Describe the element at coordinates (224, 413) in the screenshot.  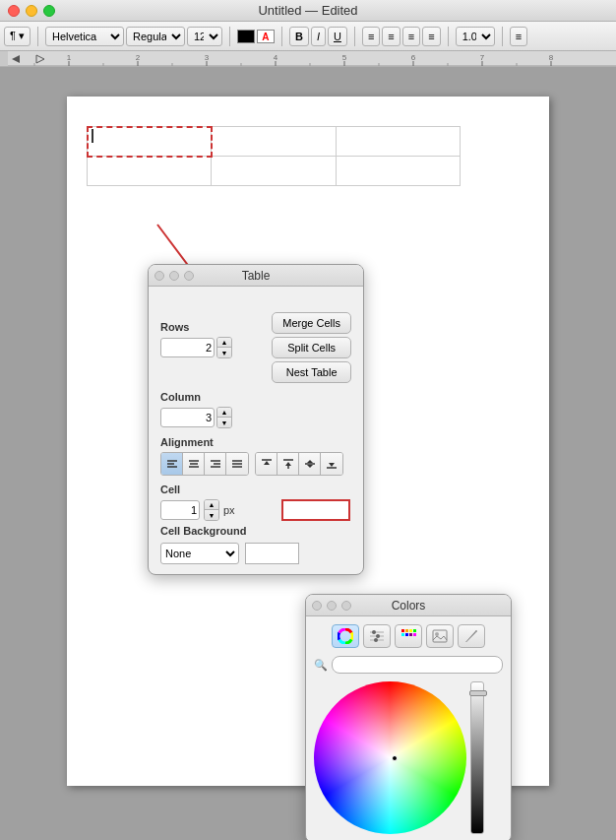
I see `column-increment: ▲` at that location.